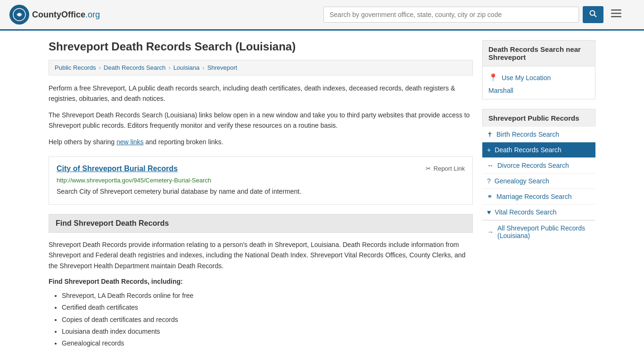 The image size is (644, 362). Describe the element at coordinates (534, 197) in the screenshot. I see `marriage-records-label: Marriage Records Search` at that location.